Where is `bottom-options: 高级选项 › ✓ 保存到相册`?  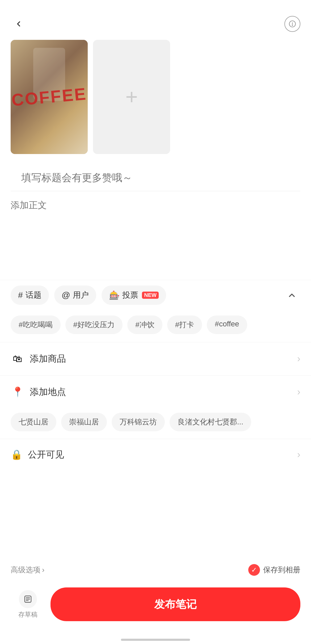 bottom-options: 高级选项 › ✓ 保存到相册 is located at coordinates (156, 570).